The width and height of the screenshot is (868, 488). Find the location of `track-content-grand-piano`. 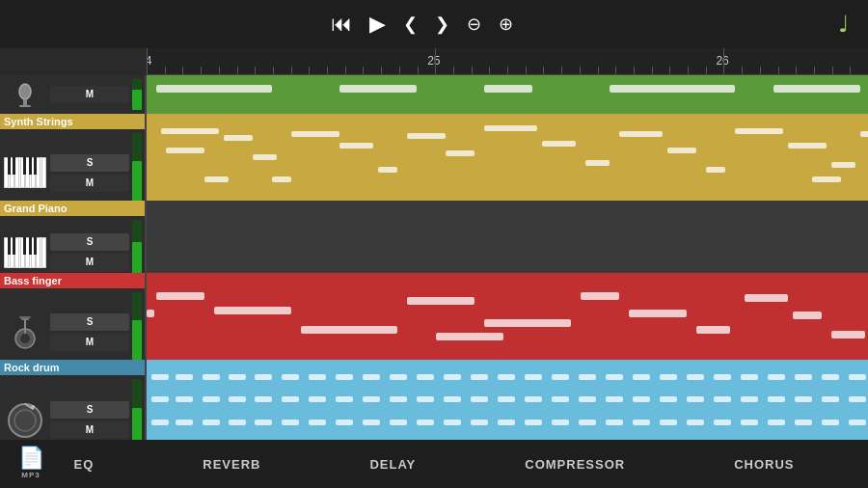

track-content-grand-piano is located at coordinates (507, 237).